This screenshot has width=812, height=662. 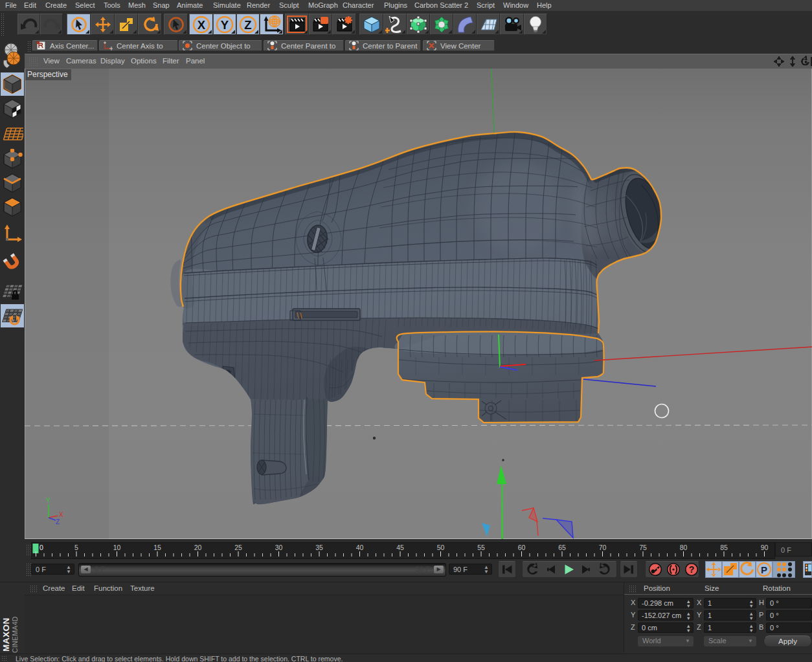 What do you see at coordinates (198, 547) in the screenshot?
I see `svg-text: 20` at bounding box center [198, 547].